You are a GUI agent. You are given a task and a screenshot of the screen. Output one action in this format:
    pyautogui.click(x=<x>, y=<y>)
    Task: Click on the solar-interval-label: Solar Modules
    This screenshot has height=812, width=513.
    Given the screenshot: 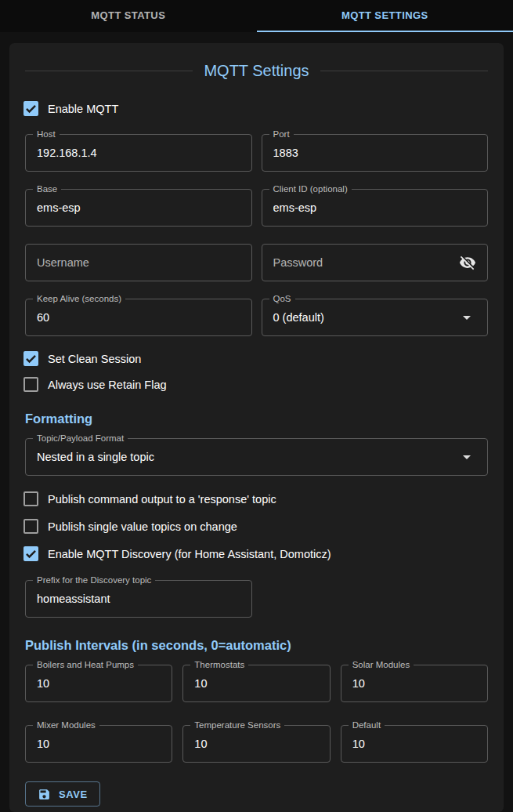 What is the action you would take?
    pyautogui.click(x=381, y=665)
    